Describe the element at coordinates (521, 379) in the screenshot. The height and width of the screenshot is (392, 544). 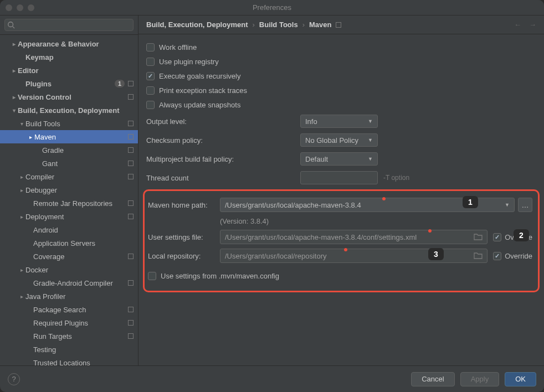
I see `ok-button: OK` at that location.